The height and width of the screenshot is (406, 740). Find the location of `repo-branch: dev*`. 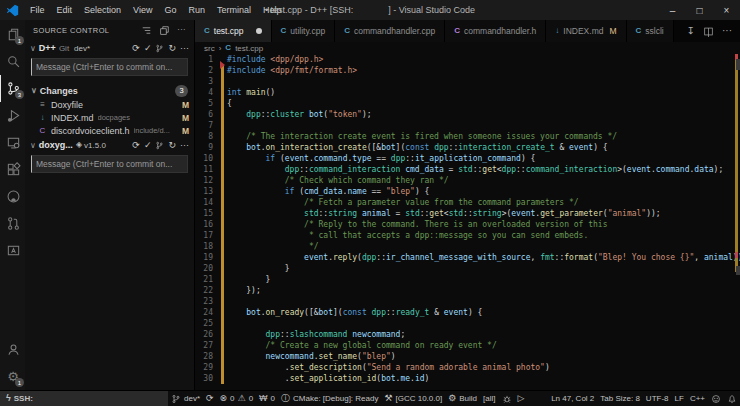

repo-branch: dev* is located at coordinates (81, 48).